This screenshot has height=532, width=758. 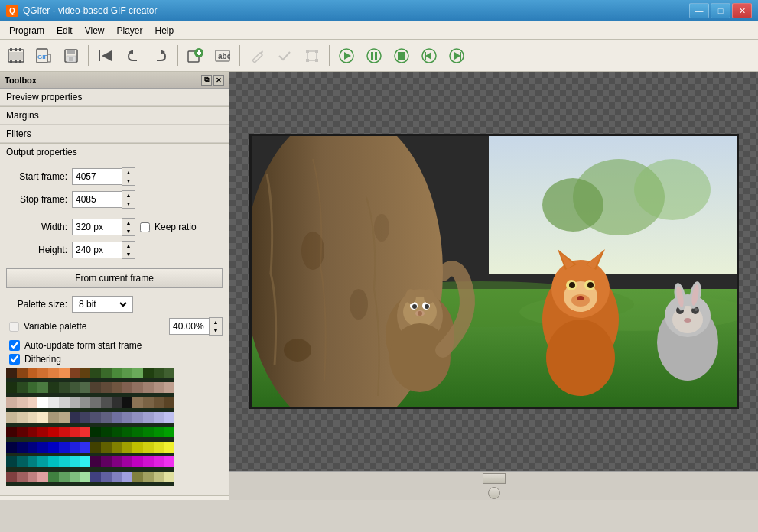 I want to click on preview-h-scrollbar, so click(x=494, y=478).